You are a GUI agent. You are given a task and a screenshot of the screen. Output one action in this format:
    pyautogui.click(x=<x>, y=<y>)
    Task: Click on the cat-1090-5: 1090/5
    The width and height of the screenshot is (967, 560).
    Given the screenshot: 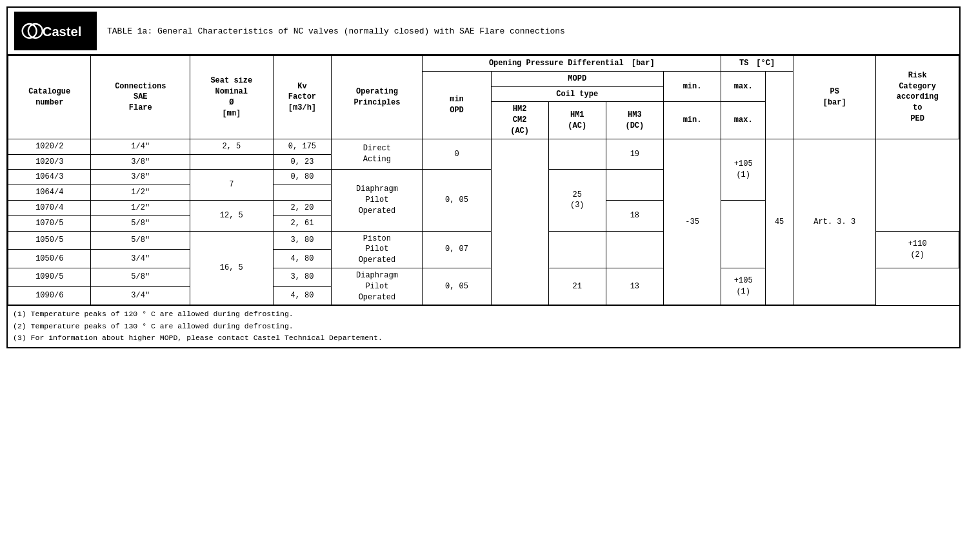 What is the action you would take?
    pyautogui.click(x=50, y=277)
    